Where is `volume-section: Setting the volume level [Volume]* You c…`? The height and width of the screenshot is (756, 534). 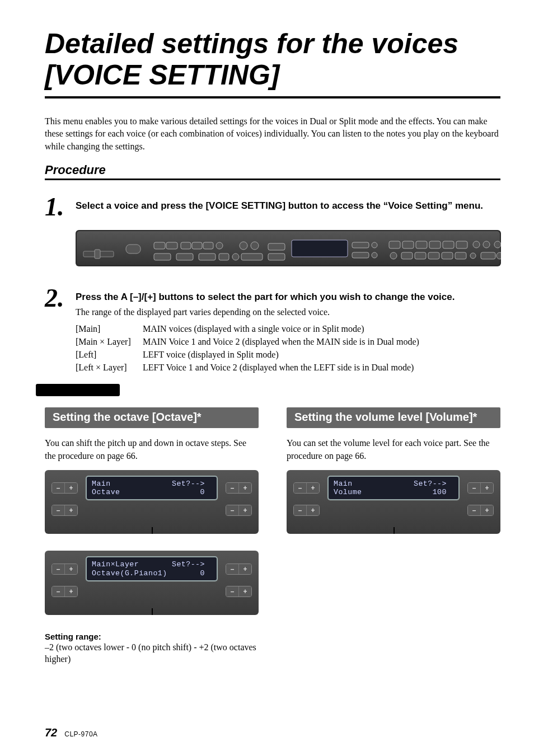
volume-section: Setting the volume level [Volume]* You c… is located at coordinates (394, 536).